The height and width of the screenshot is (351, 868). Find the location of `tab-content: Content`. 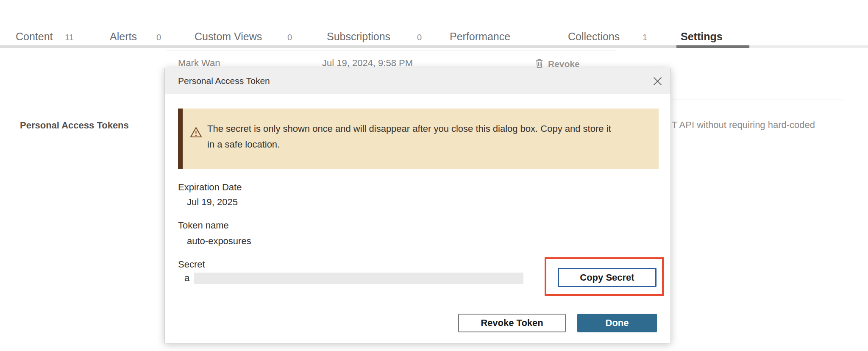

tab-content: Content is located at coordinates (34, 36).